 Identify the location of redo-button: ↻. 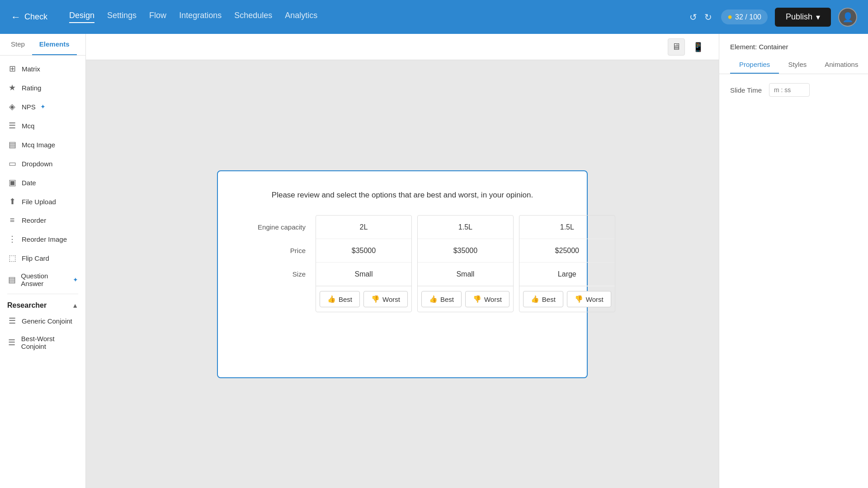
(708, 17).